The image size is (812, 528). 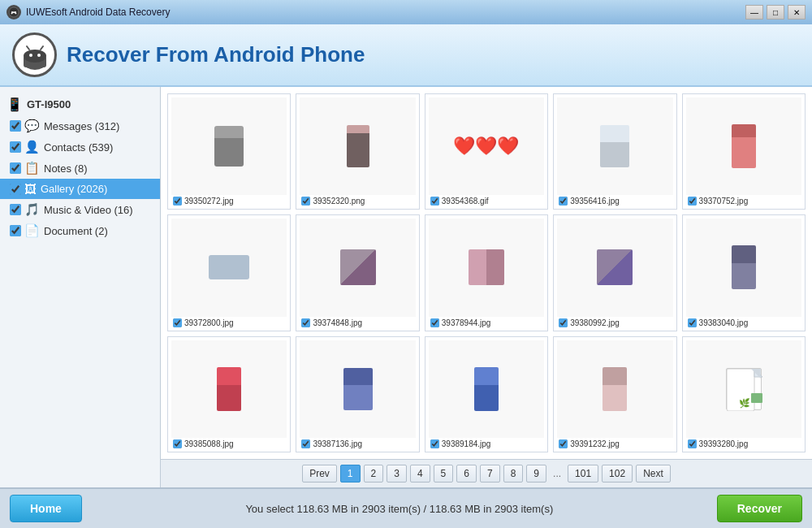 I want to click on gallery-item-12: 39389184.jpg, so click(x=486, y=395).